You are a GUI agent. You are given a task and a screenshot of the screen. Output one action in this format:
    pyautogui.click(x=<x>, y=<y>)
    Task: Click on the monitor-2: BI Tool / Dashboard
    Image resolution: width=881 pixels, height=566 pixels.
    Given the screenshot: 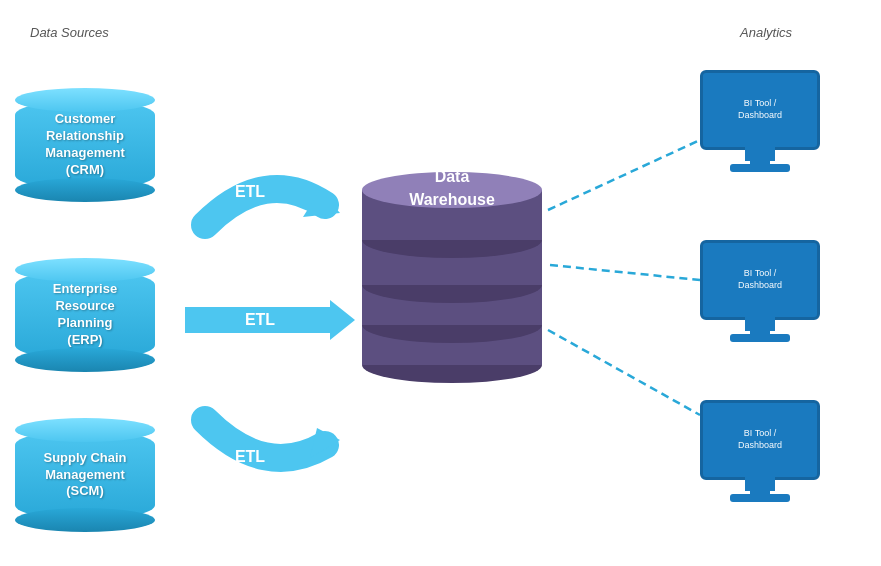 What is the action you would take?
    pyautogui.click(x=760, y=291)
    